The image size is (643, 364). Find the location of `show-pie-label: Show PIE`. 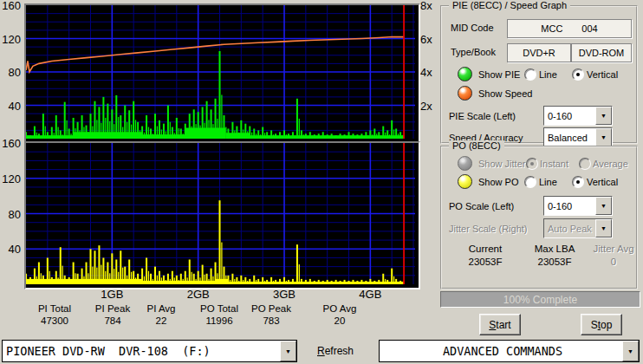

show-pie-label: Show PIE is located at coordinates (499, 75).